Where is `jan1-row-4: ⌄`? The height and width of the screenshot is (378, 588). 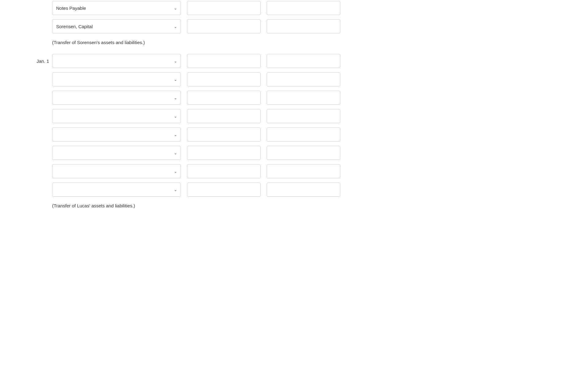
jan1-row-4: ⌄ is located at coordinates (294, 116).